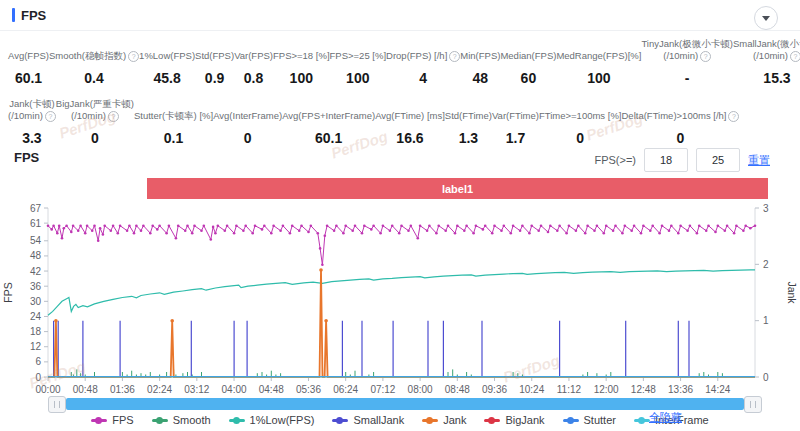  I want to click on stat-fps-ge-18: FPS>=18 [%] 100, so click(302, 61).